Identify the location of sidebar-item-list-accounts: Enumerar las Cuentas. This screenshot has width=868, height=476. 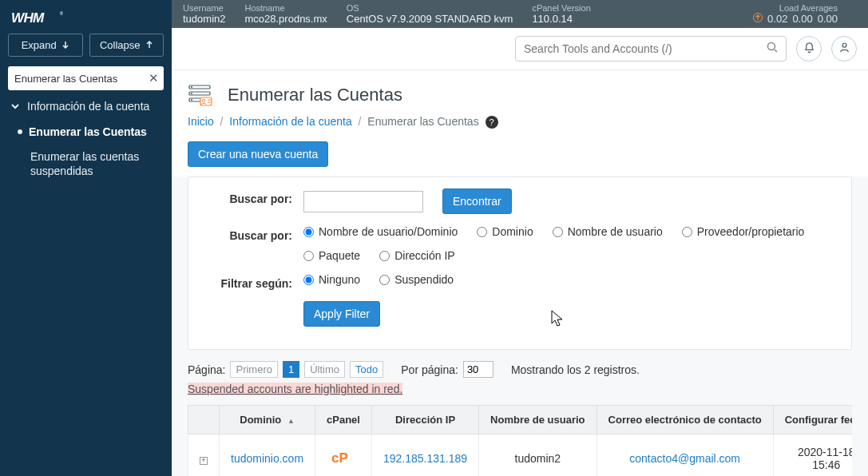
(86, 132).